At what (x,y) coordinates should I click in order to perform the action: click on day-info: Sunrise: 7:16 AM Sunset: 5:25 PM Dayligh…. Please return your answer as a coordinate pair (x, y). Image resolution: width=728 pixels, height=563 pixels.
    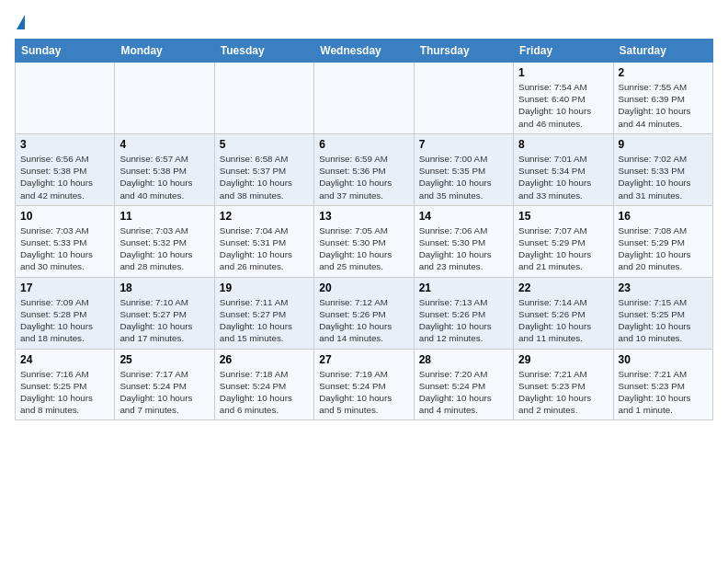
    Looking at the image, I should click on (64, 392).